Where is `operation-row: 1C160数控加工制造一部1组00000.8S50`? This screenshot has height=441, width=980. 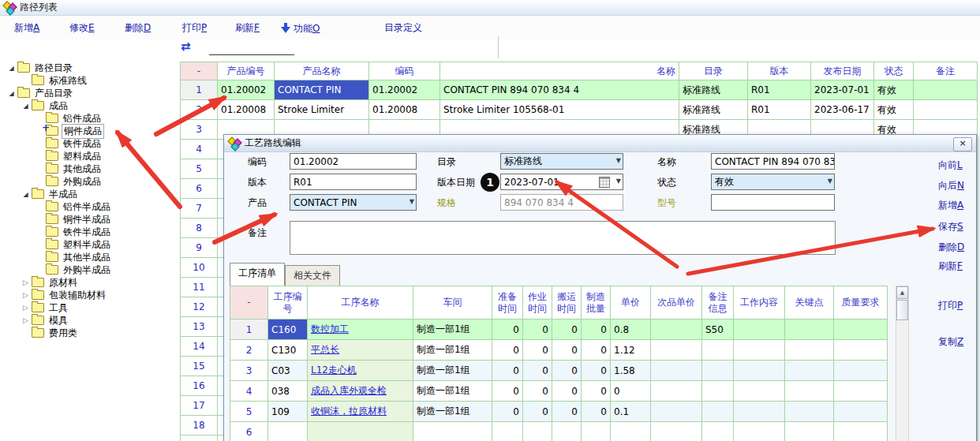
operation-row: 1C160数控加工制造一部1组00000.8S50 is located at coordinates (559, 330).